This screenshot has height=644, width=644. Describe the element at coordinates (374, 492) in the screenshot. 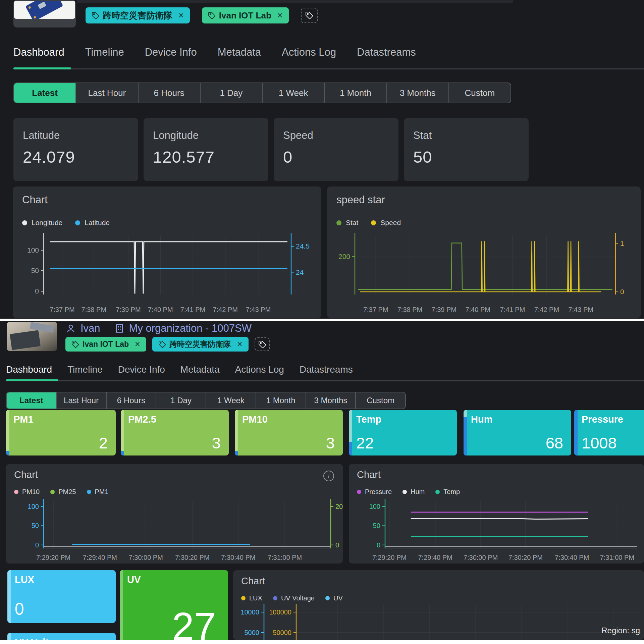

I see `legend-item-pressure: Pressure` at that location.